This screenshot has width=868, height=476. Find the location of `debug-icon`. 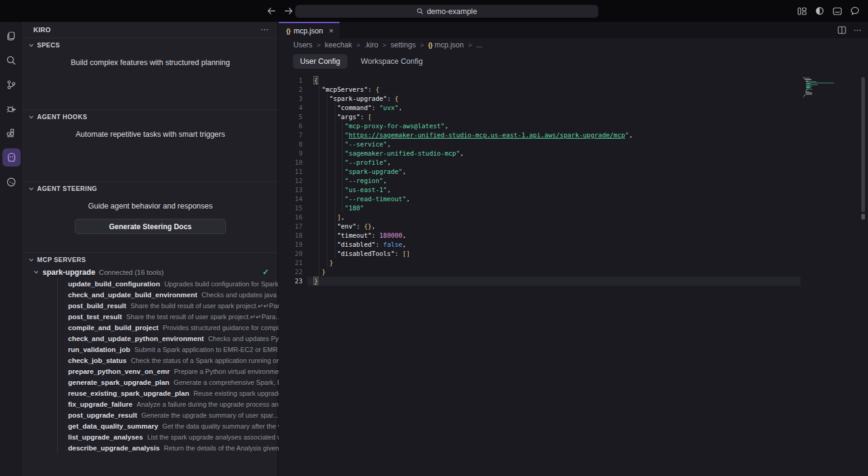

debug-icon is located at coordinates (12, 109).